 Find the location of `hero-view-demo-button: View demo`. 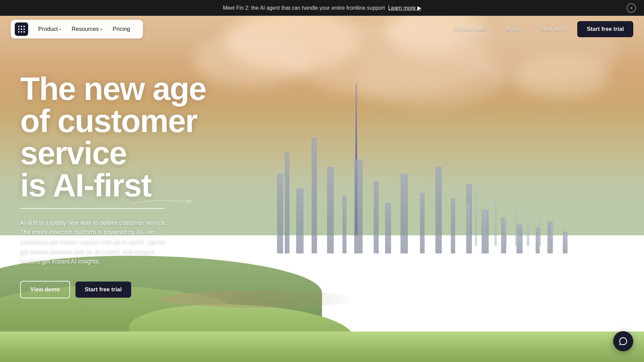

hero-view-demo-button: View demo is located at coordinates (45, 290).